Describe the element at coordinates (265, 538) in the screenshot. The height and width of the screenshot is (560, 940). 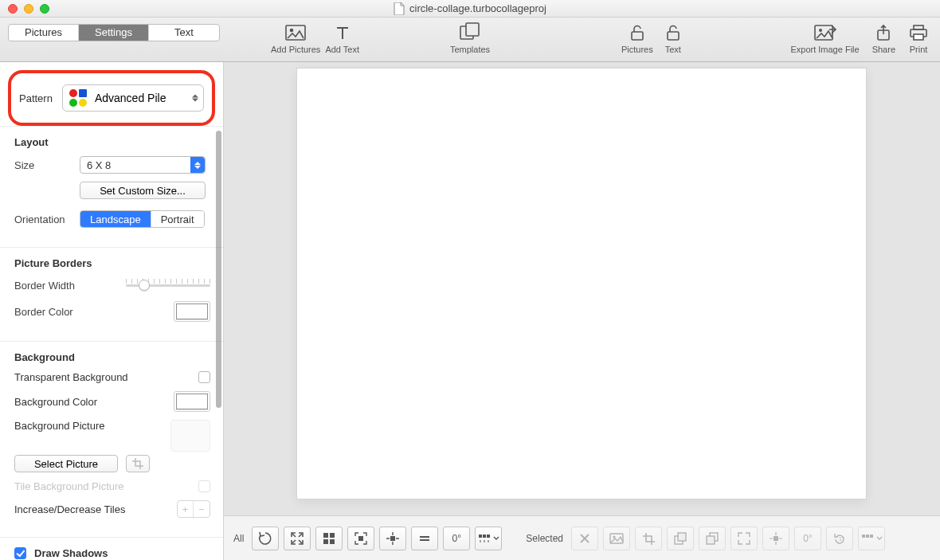
I see `shuffle-button` at that location.